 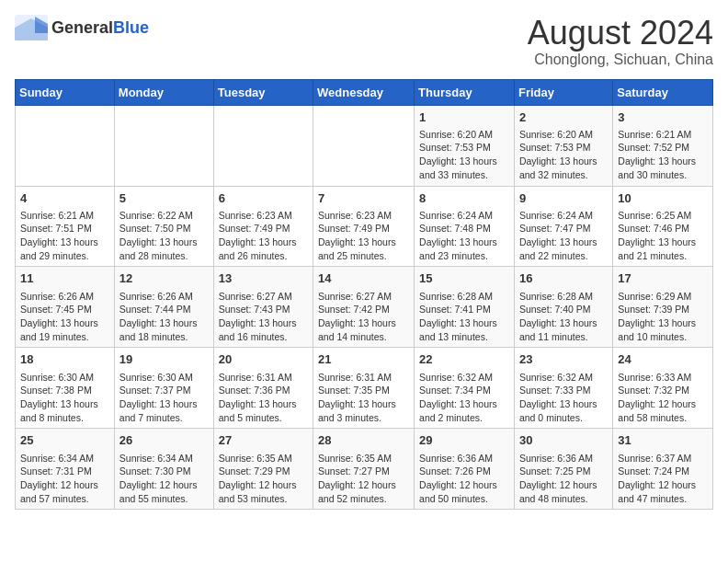 What do you see at coordinates (263, 316) in the screenshot?
I see `day-info: Sunrise: 6:27 AMSunset: 7:43 PMDaylight:…` at bounding box center [263, 316].